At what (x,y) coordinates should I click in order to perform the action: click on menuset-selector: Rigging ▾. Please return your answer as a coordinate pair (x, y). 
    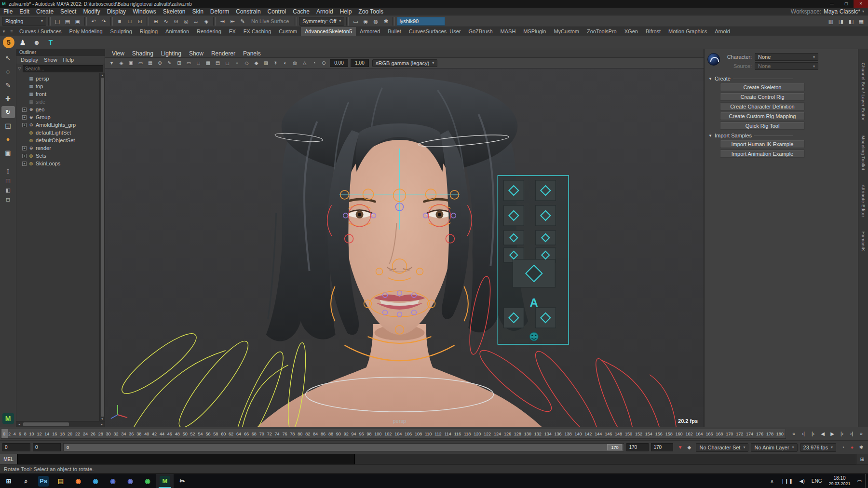
    Looking at the image, I should click on (24, 21).